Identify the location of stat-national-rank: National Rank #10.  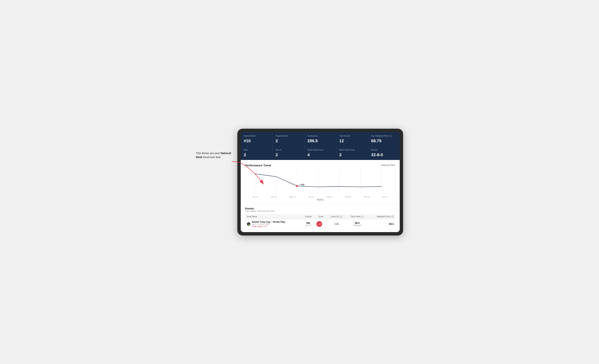
(256, 139).